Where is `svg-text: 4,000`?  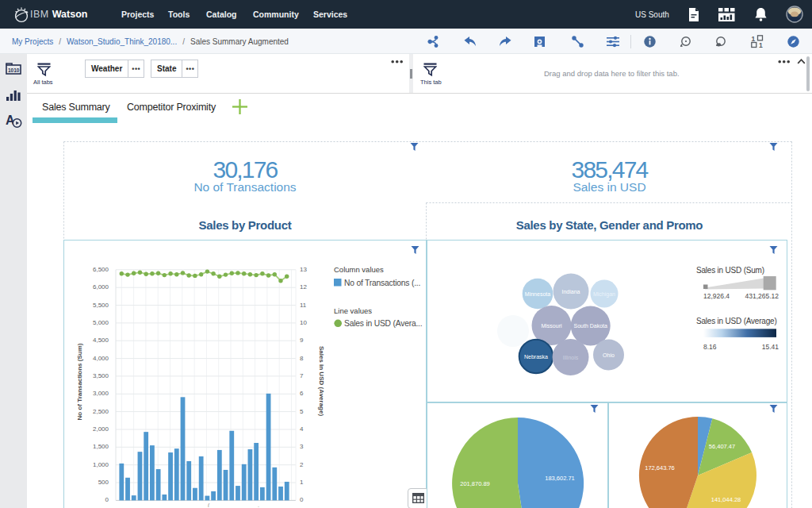 svg-text: 4,000 is located at coordinates (102, 359).